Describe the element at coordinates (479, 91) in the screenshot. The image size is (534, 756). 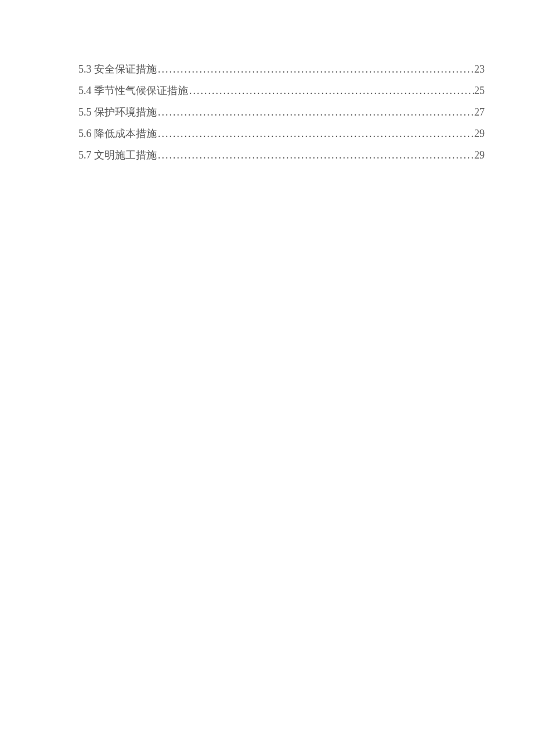
I see `toc-entry-page: 25` at that location.